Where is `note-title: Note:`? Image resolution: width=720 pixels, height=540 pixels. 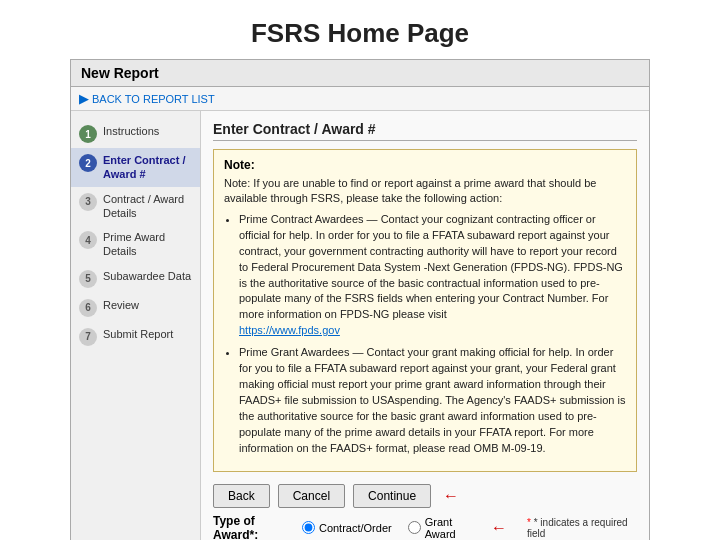
note-title: Note: is located at coordinates (425, 165).